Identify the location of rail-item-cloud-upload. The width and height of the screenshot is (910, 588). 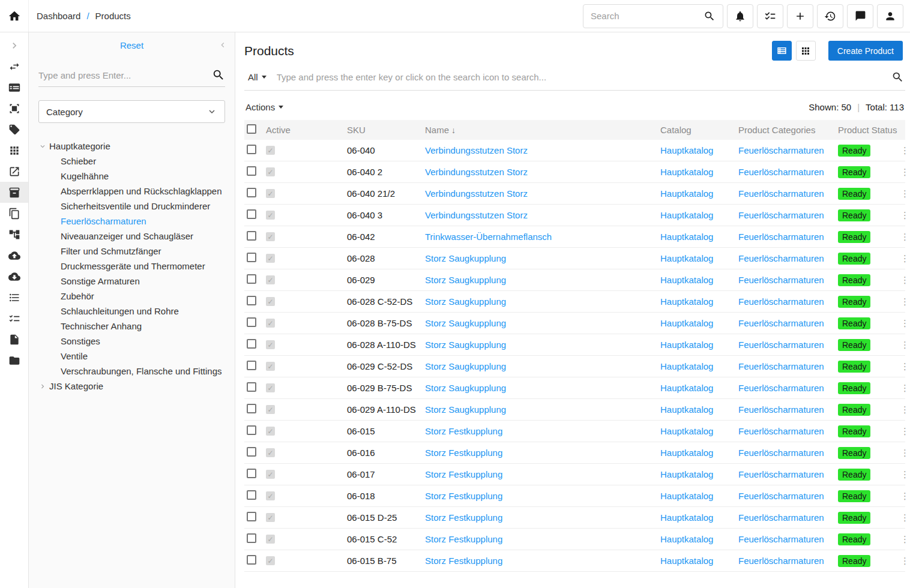
(14, 256).